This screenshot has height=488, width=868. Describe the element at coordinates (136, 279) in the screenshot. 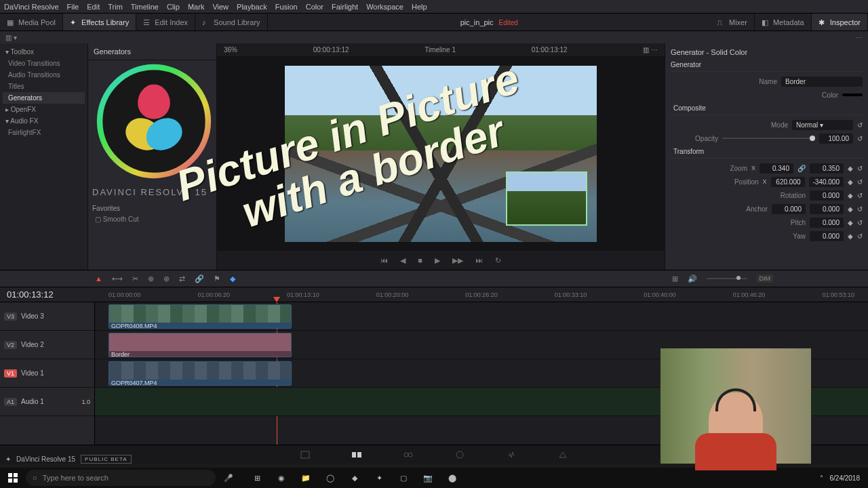

I see `blade-tool-icon: ✂` at that location.